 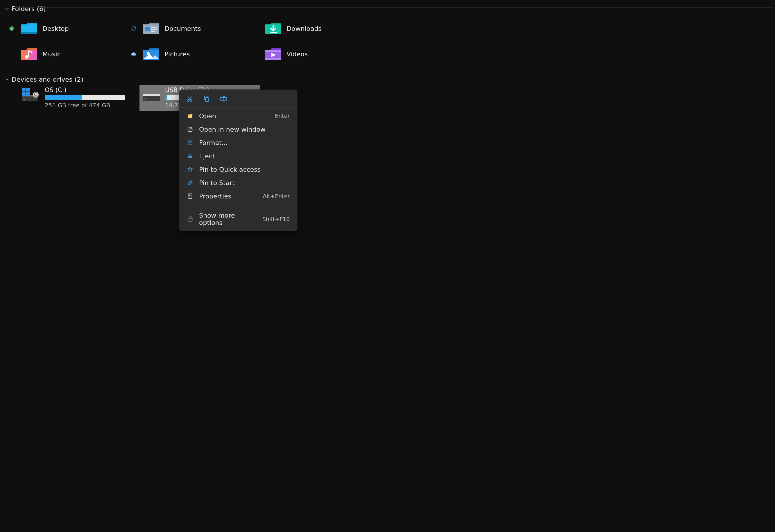 I want to click on menu-label: Pin to Quick access, so click(x=242, y=170).